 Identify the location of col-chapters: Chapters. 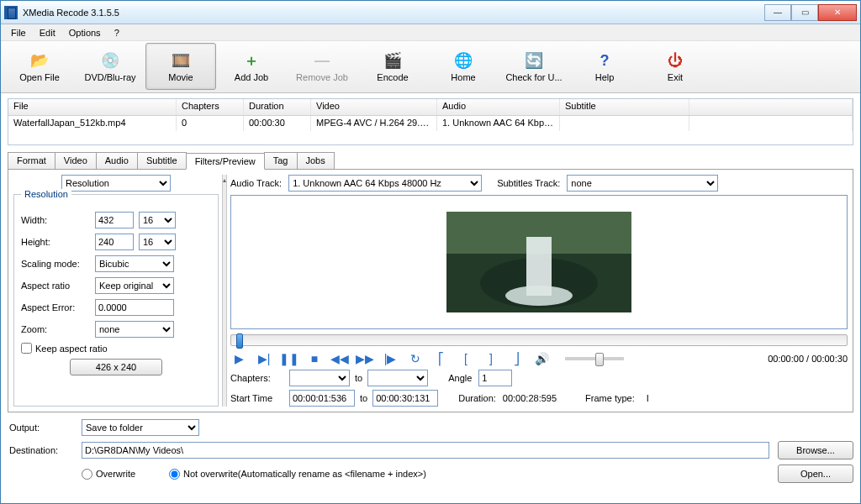
(210, 108).